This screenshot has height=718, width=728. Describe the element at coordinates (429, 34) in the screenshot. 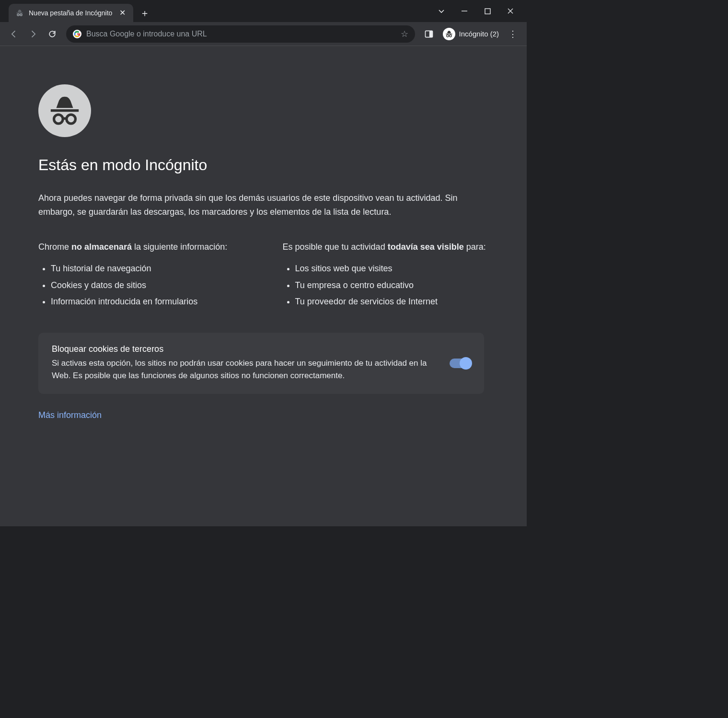

I see `side-panel-button` at that location.